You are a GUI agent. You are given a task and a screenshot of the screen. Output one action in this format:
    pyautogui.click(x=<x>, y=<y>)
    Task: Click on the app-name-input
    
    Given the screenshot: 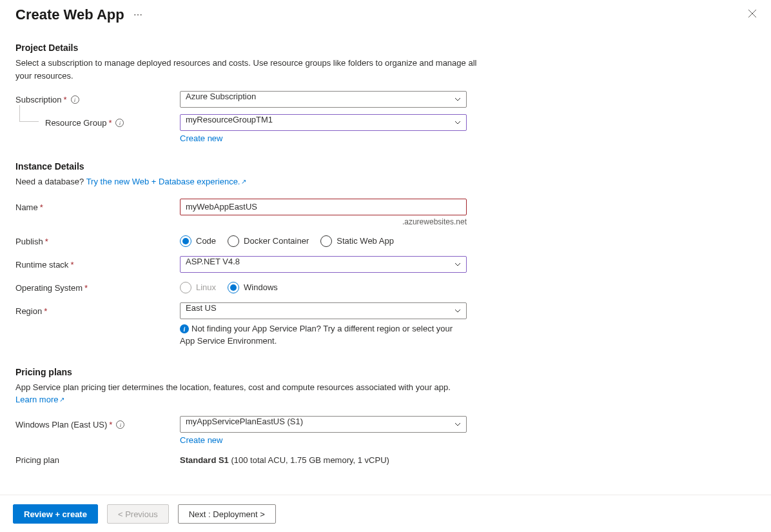 What is the action you would take?
    pyautogui.click(x=324, y=207)
    